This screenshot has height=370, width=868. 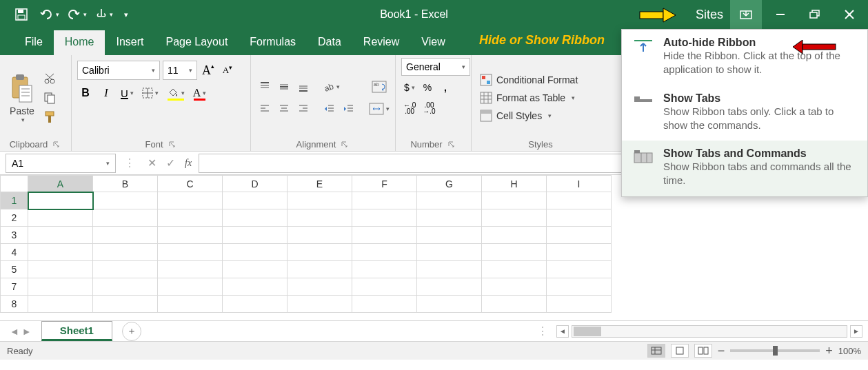 I want to click on cell-G3, so click(x=450, y=236).